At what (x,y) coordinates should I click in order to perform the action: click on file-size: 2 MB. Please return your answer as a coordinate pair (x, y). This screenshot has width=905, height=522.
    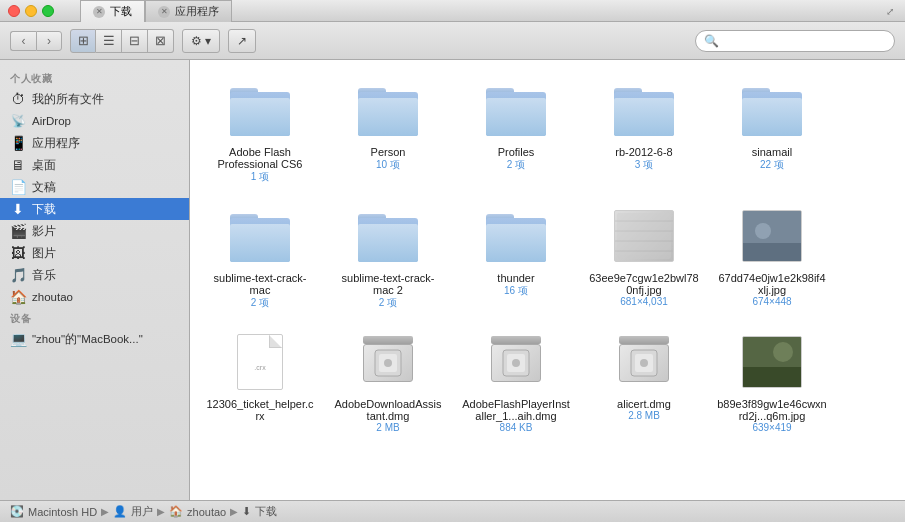
    Looking at the image, I should click on (388, 428).